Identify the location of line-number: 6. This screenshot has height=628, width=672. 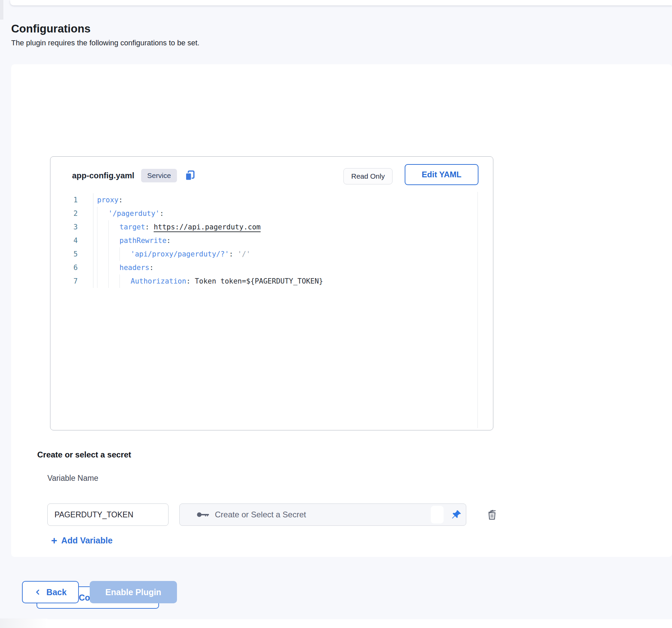
(83, 268).